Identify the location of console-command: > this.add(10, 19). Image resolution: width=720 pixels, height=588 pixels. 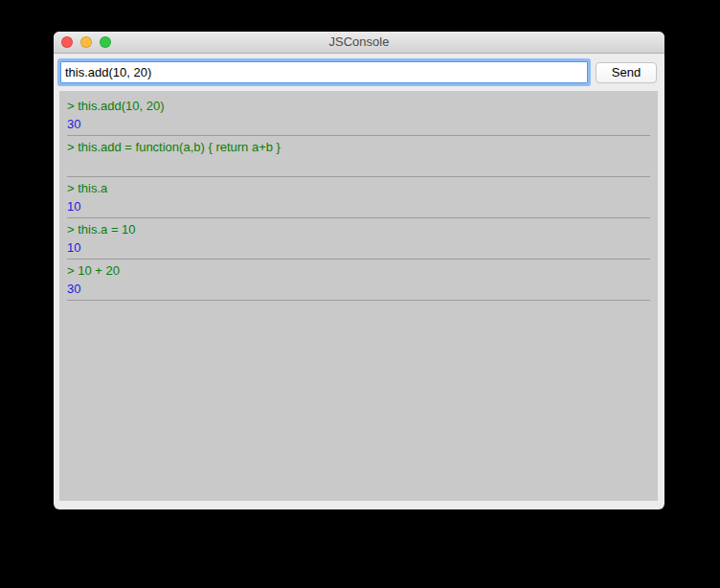
(358, 105).